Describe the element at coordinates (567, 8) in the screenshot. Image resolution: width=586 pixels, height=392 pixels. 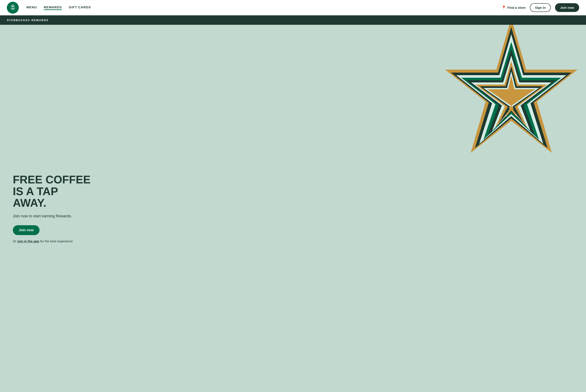
I see `join-now-nav-button: Join now` at that location.